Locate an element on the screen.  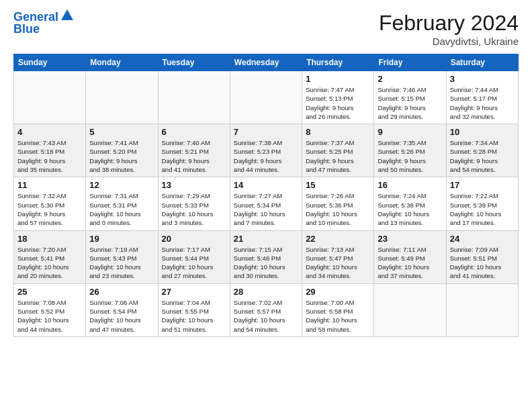
col-header-saturday: Saturday is located at coordinates (482, 63).